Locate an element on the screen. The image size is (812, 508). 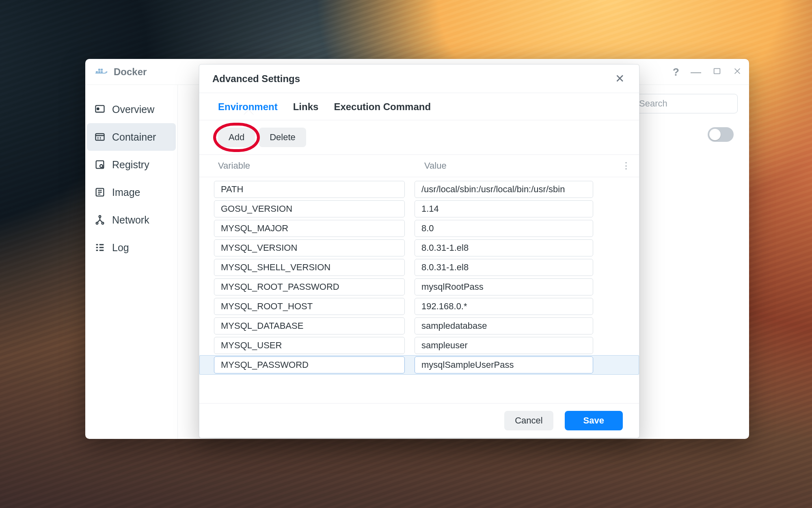
env-toolbar: Add Delete is located at coordinates (419, 137).